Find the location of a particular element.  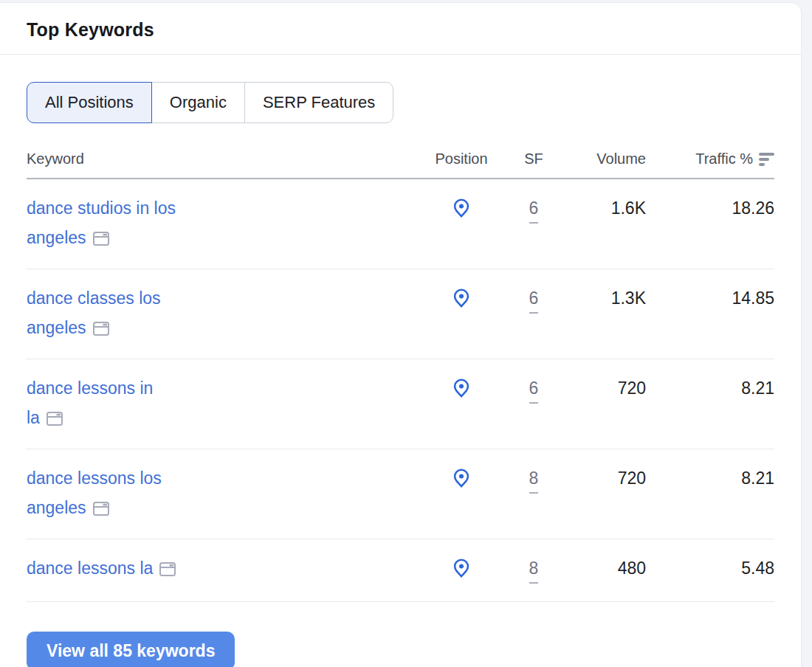

tab-organic: Organic is located at coordinates (198, 103).